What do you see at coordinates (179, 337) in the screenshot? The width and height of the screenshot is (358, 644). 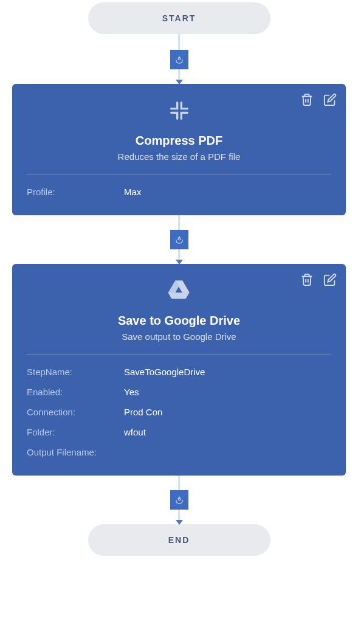 I see `step-subtitle: Save output to Google Drive` at bounding box center [179, 337].